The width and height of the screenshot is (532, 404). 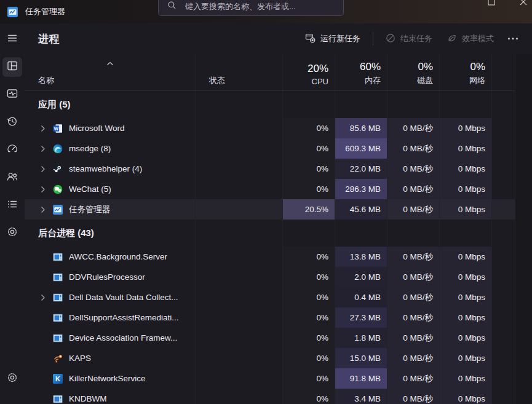 What do you see at coordinates (59, 234) in the screenshot?
I see `section-label: 后台进程 (43)` at bounding box center [59, 234].